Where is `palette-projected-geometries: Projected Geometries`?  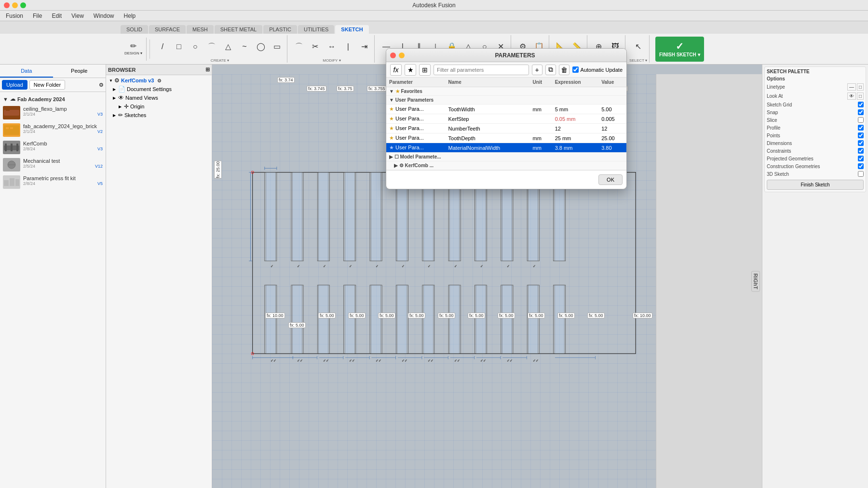 palette-projected-geometries: Projected Geometries is located at coordinates (815, 158).